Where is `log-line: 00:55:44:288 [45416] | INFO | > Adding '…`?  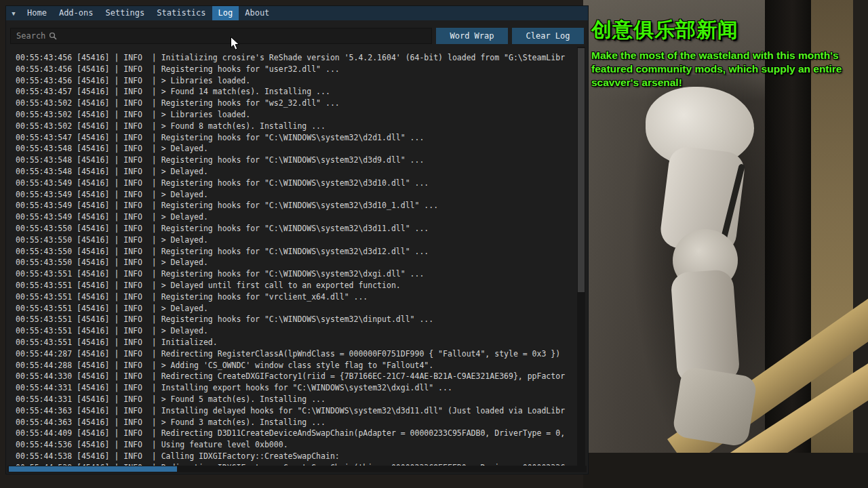 log-line: 00:55:44:288 [45416] | INFO | > Adding '… is located at coordinates (295, 366).